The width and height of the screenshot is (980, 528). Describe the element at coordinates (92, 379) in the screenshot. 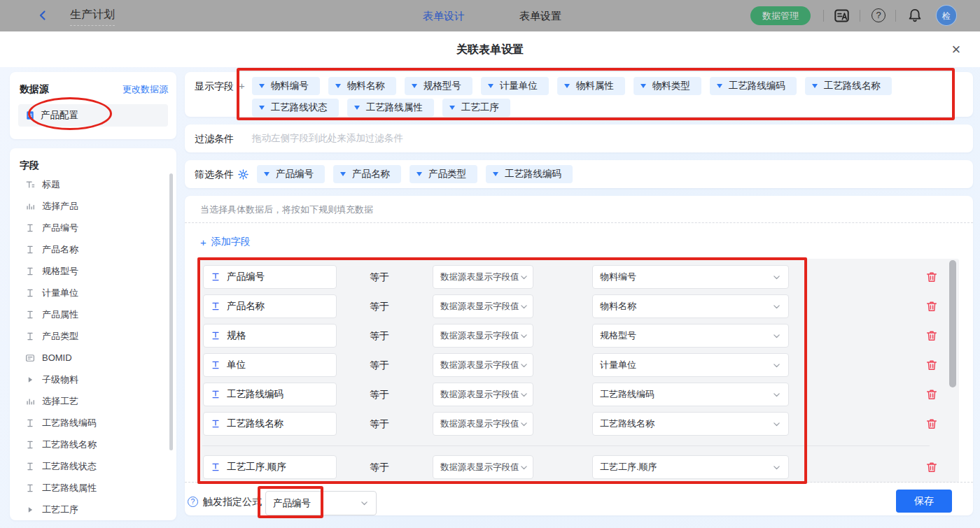

I see `field-list-item: 子级物料` at that location.